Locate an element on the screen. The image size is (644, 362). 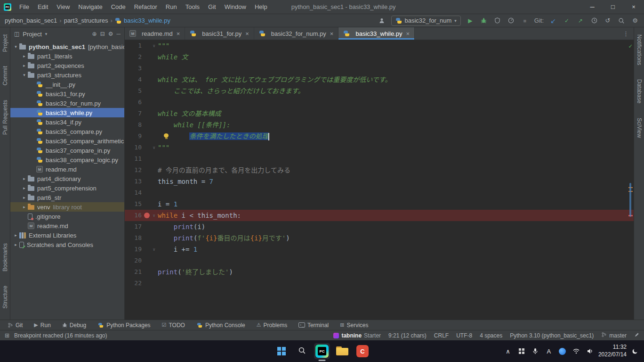
microphone-icon is located at coordinates (535, 351).